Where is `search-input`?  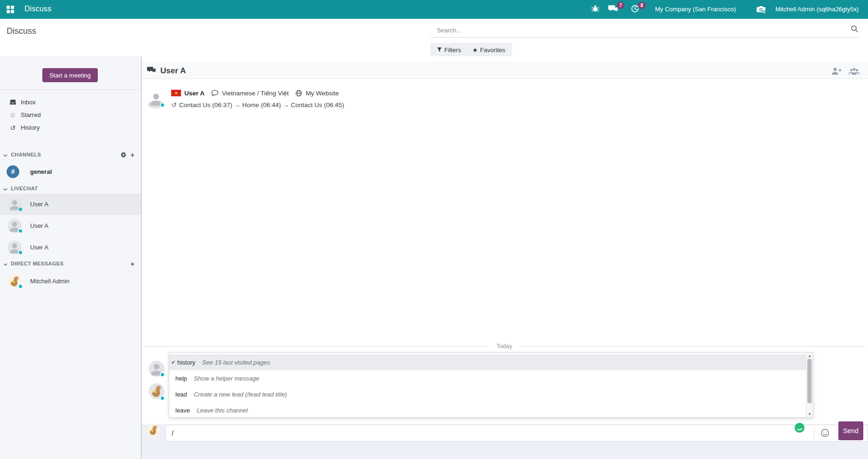 search-input is located at coordinates (637, 30).